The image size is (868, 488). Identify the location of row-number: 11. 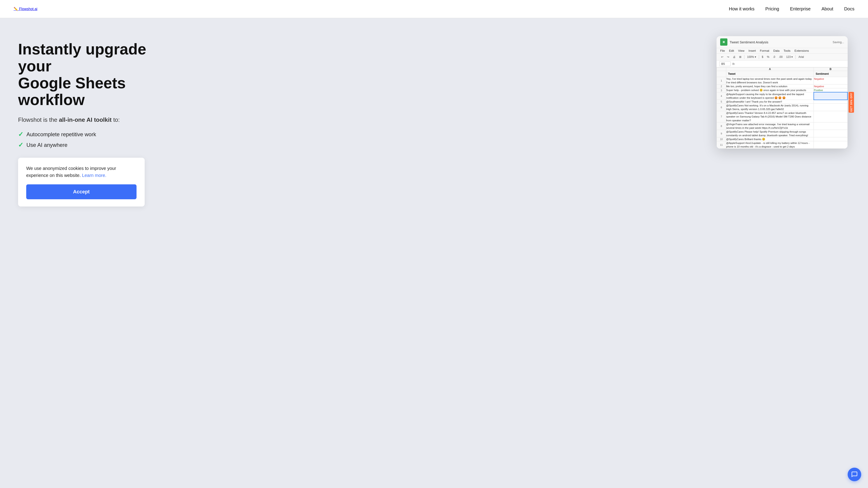
(721, 145).